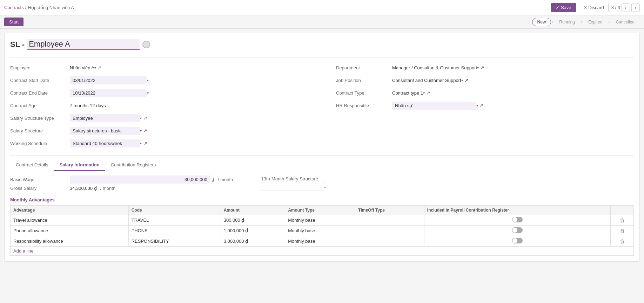 This screenshot has width=644, height=303. Describe the element at coordinates (24, 251) in the screenshot. I see `add-line-button: Add a line` at that location.